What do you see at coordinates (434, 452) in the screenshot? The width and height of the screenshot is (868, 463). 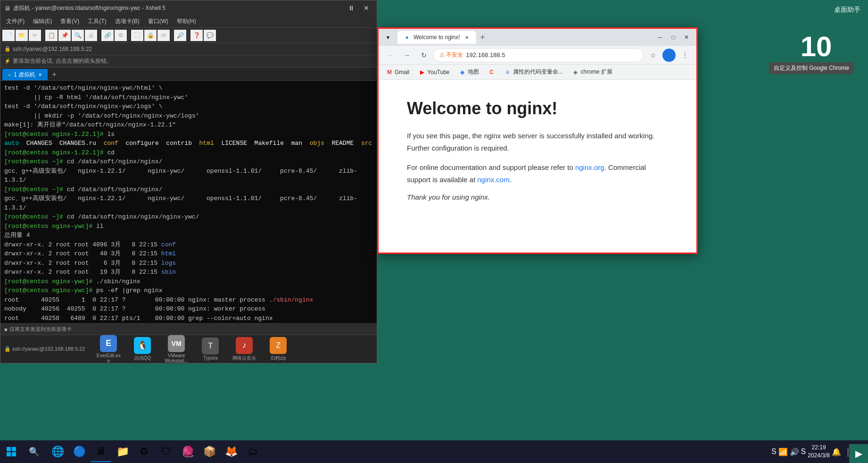 I see `taskbar: 🔍 🌐 🔵 🖥 📁 ⚙ 🛡 🧶 📦 🦊 🗂` at bounding box center [434, 452].